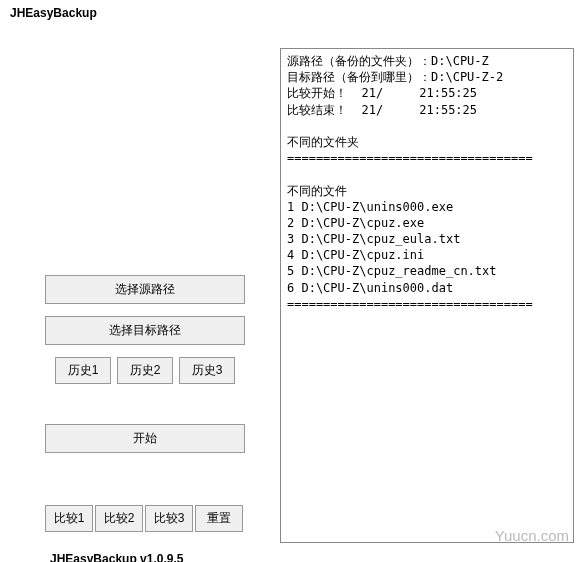 The width and height of the screenshot is (581, 562). What do you see at coordinates (382, 110) in the screenshot?
I see `log-line: 比较结束！ 21/ 21:55:25` at bounding box center [382, 110].